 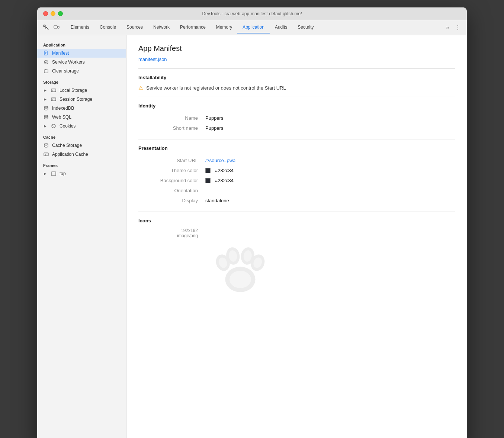 I want to click on top-frame-icon, so click(x=54, y=174).